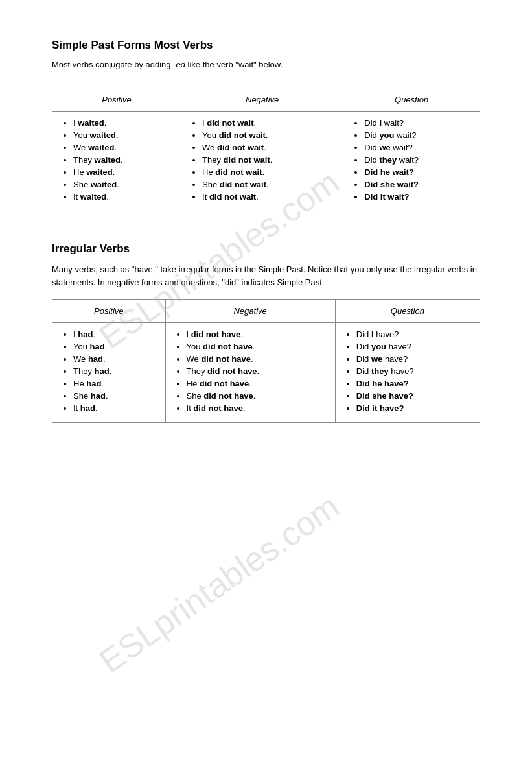  I want to click on list-item: Did she wait?, so click(417, 184).